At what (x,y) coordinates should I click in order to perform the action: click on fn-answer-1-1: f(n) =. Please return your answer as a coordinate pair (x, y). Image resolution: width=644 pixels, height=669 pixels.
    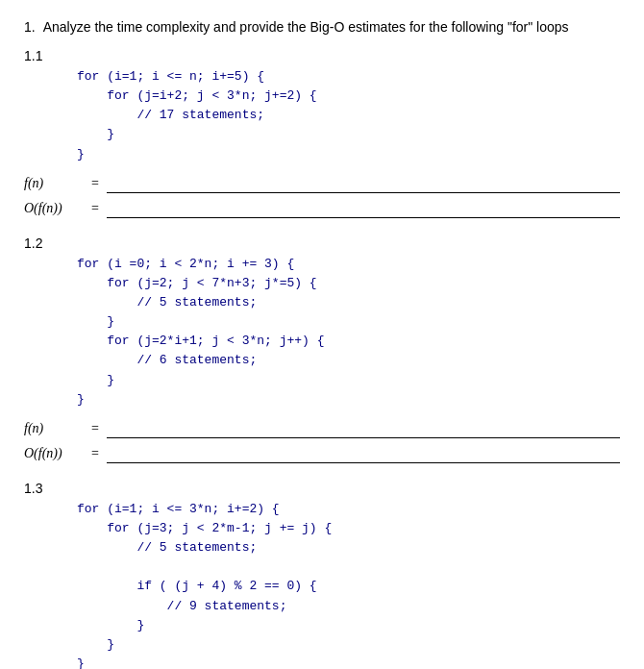
    Looking at the image, I should click on (322, 184).